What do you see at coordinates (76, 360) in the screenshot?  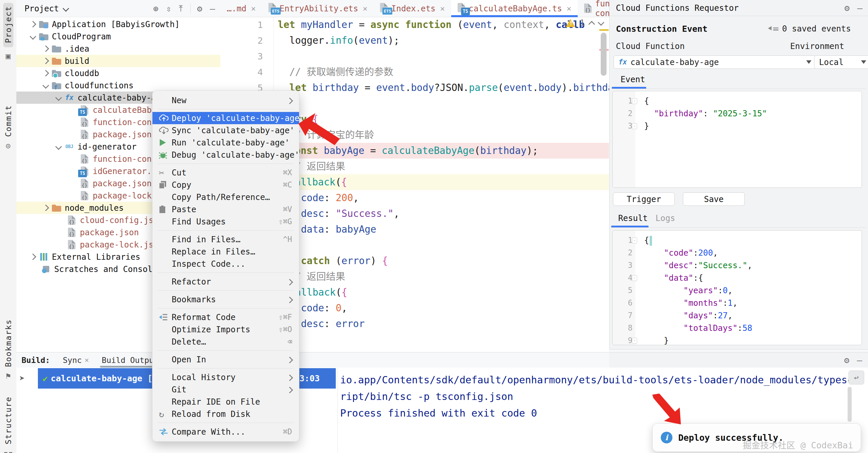 I see `tab-sync: Sync✕` at bounding box center [76, 360].